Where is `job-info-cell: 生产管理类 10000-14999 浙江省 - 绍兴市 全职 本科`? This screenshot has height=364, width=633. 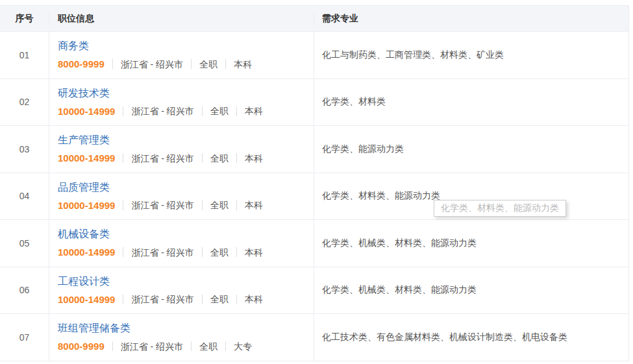 job-info-cell: 生产管理类 10000-14999 浙江省 - 绍兴市 全职 本科 is located at coordinates (181, 149).